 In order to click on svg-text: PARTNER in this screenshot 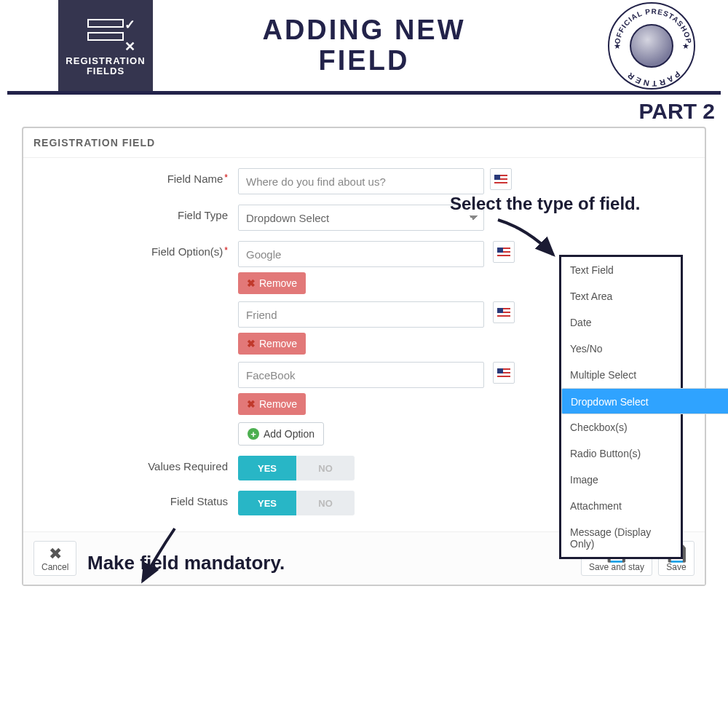, I will do `click(654, 79)`.